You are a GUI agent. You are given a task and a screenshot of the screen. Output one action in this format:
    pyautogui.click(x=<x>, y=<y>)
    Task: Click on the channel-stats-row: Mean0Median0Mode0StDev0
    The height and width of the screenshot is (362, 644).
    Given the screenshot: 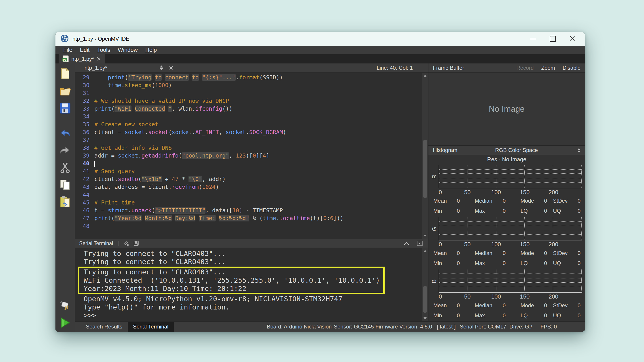 What is the action you would take?
    pyautogui.click(x=506, y=253)
    